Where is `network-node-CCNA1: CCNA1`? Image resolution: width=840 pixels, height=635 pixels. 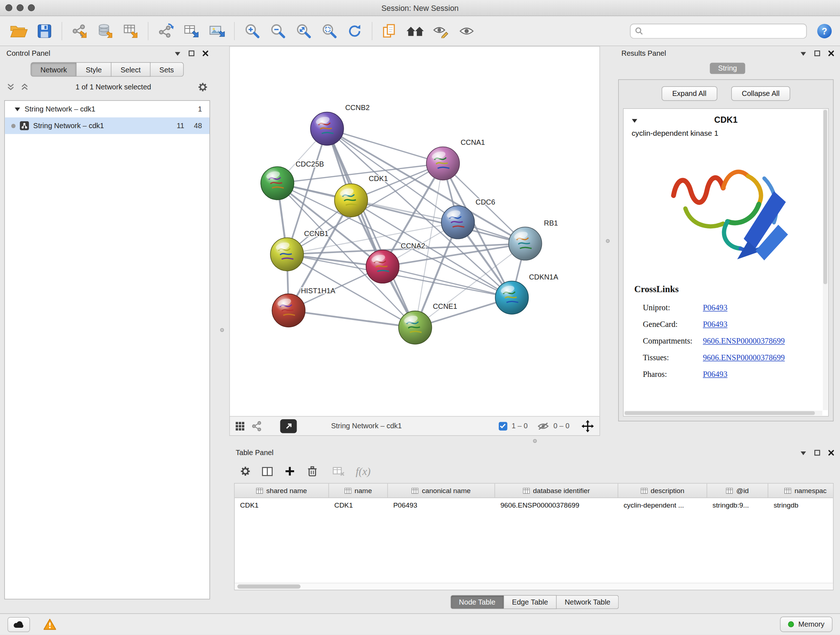
network-node-CCNA1: CCNA1 is located at coordinates (456, 159).